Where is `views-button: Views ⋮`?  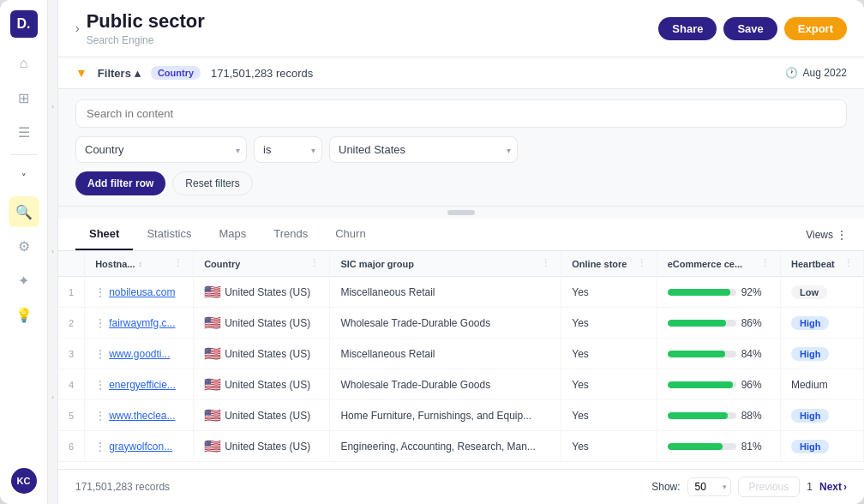
views-button: Views ⋮ is located at coordinates (826, 235).